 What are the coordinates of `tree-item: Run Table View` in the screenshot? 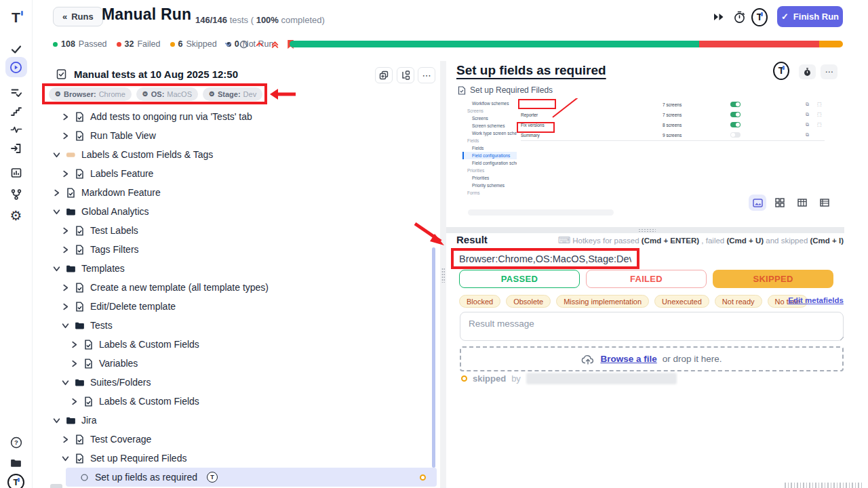 It's located at (239, 136).